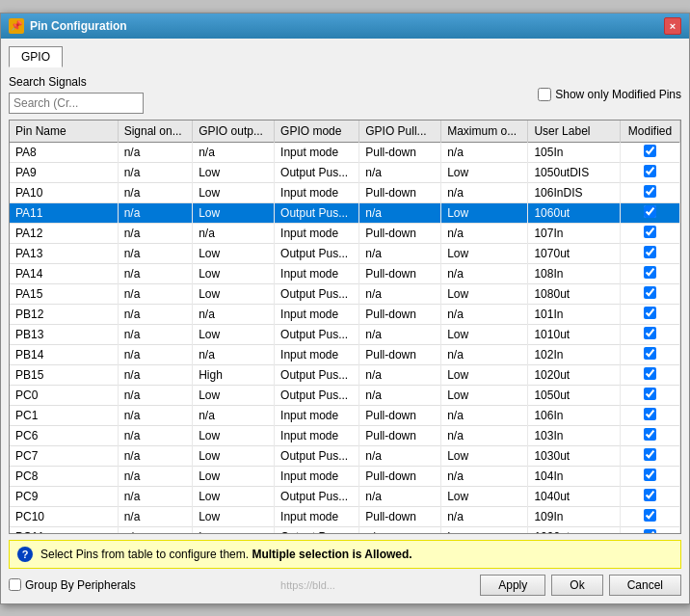 The height and width of the screenshot is (616, 690). I want to click on table-cell: 103In, so click(574, 436).